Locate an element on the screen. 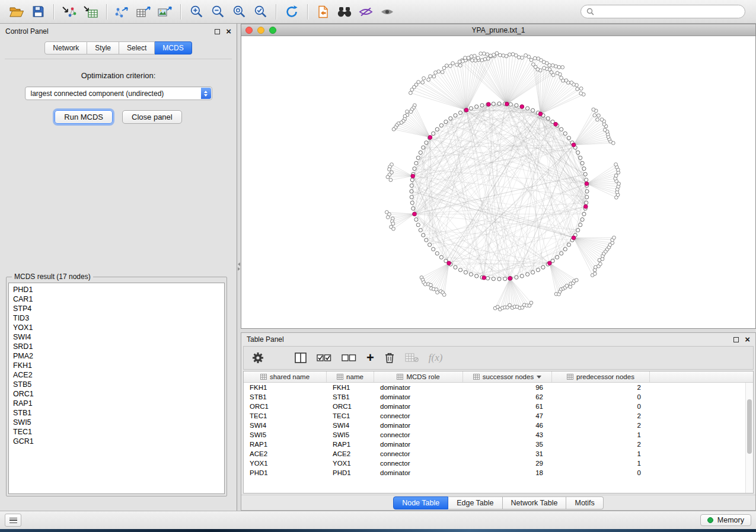 The height and width of the screenshot is (532, 756). result-item: ORC1 is located at coordinates (116, 394).